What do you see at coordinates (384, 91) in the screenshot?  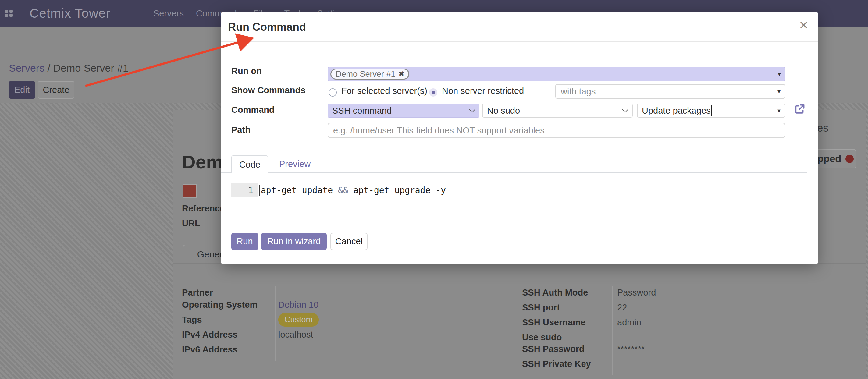 I see `radio-for-selected-servers-label: For selected server(s)` at bounding box center [384, 91].